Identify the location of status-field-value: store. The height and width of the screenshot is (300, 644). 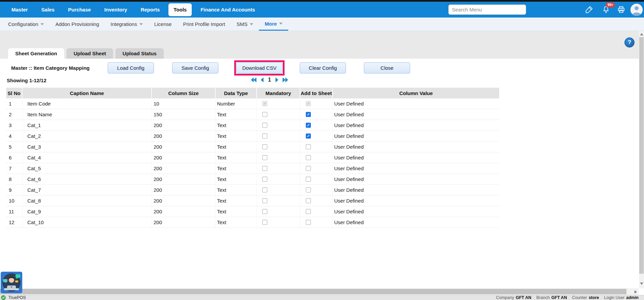
(594, 298).